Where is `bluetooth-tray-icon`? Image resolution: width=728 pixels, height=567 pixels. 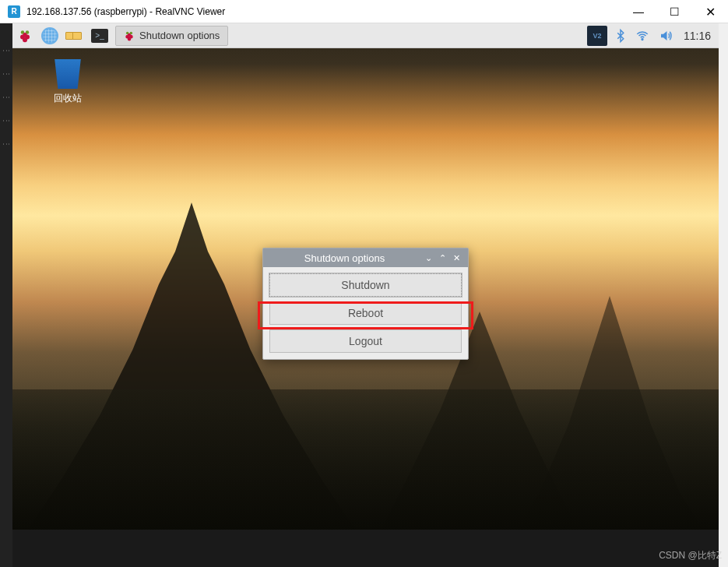
bluetooth-tray-icon is located at coordinates (621, 36).